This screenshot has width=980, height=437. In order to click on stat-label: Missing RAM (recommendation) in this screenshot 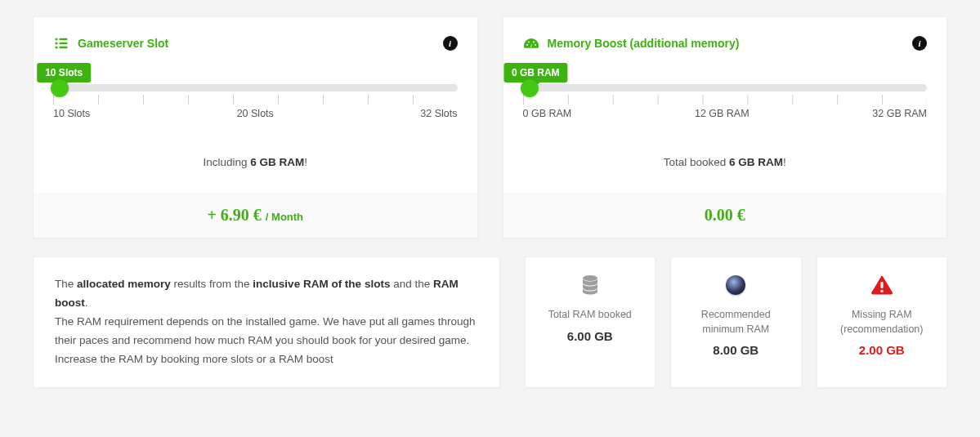, I will do `click(883, 322)`.